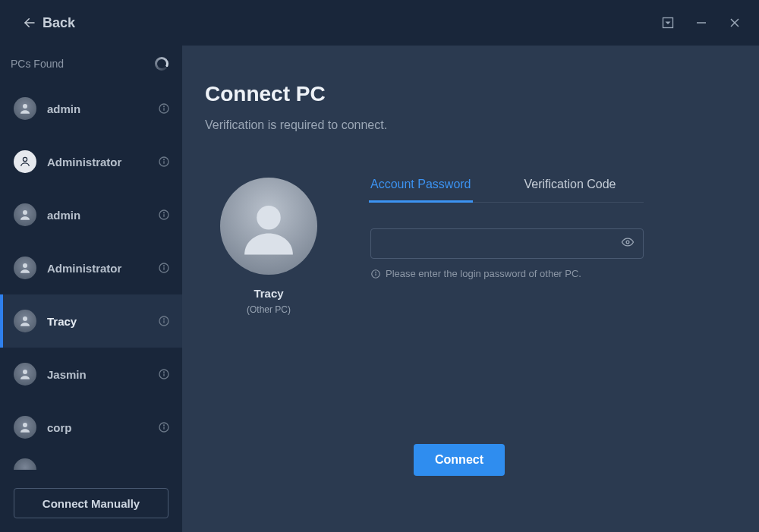  I want to click on eye-icon, so click(628, 244).